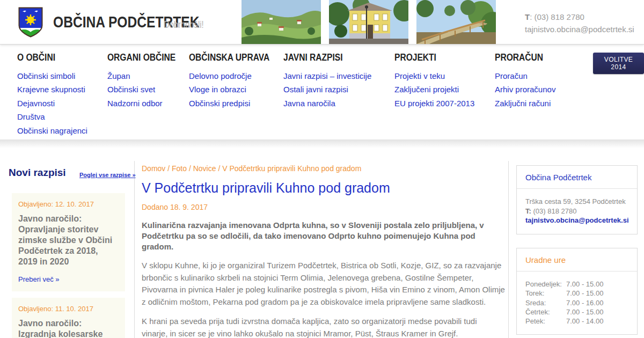  What do you see at coordinates (69, 318) in the screenshot?
I see `razpis-card: Objavljeno: 11. 10. 2017 Javno naročilo:…` at bounding box center [69, 318].